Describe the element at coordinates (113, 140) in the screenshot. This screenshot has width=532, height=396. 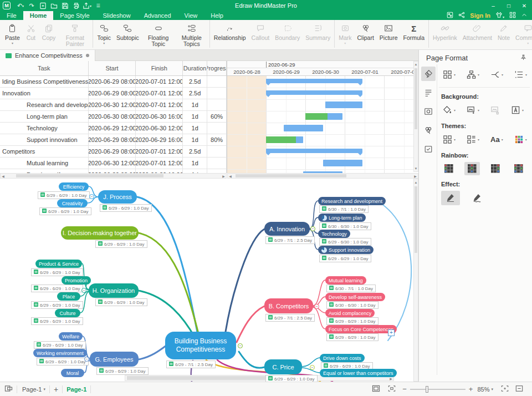
I see `task-row-support-innovation: Support innovation2020-06-29 08:002020-0…` at that location.